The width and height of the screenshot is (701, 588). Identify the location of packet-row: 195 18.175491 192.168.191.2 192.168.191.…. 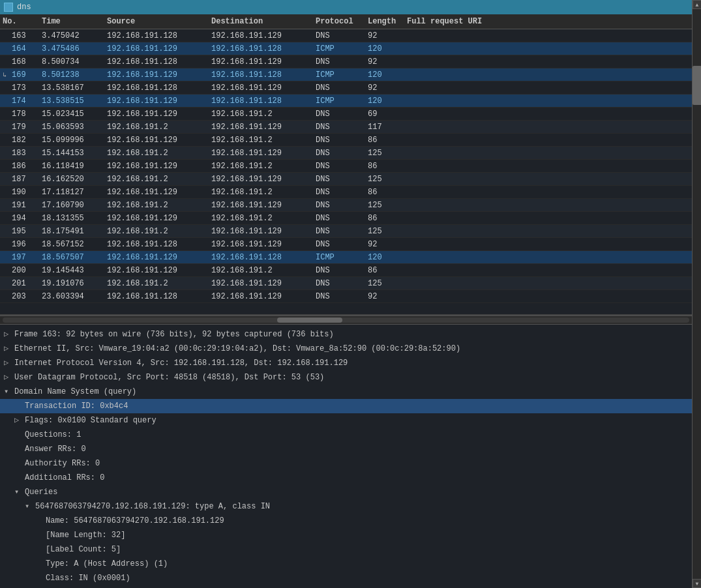
(346, 231).